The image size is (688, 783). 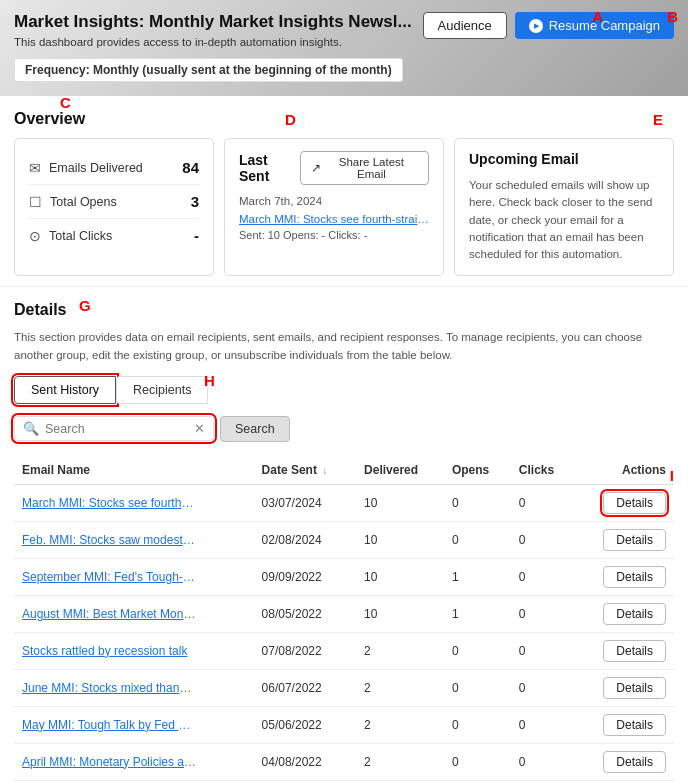 What do you see at coordinates (195, 202) in the screenshot?
I see `total-opens-value: 3` at bounding box center [195, 202].